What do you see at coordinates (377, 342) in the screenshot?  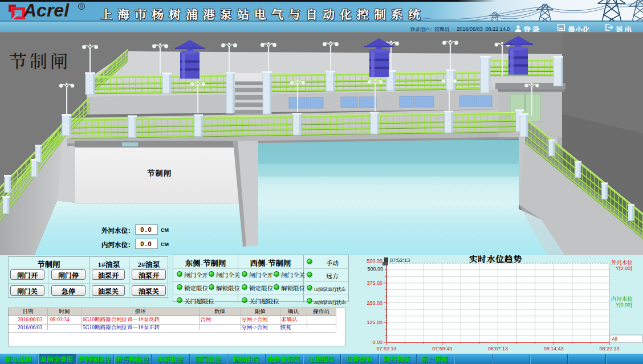 I see `svg-text: 0.00` at bounding box center [377, 342].